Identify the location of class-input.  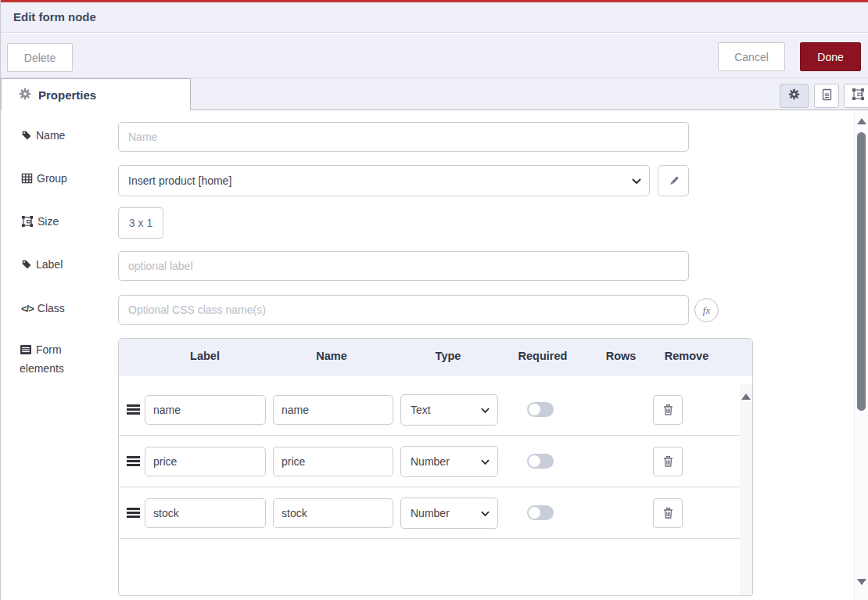
(404, 310).